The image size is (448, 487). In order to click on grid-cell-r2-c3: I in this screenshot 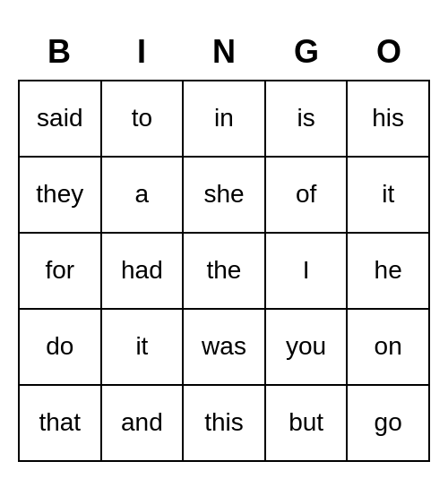, I will do `click(307, 272)`.